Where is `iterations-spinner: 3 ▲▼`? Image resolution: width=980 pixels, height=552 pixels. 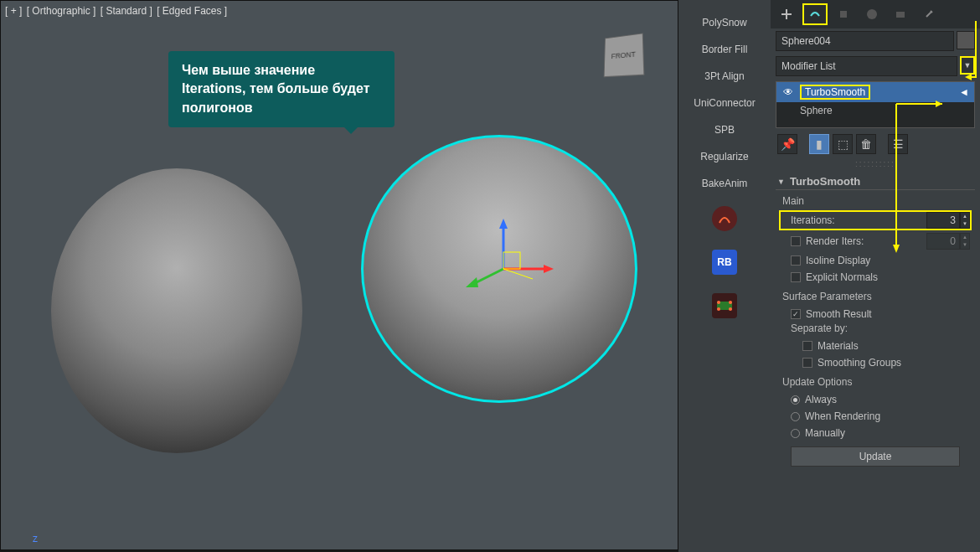 iterations-spinner: 3 ▲▼ is located at coordinates (948, 220).